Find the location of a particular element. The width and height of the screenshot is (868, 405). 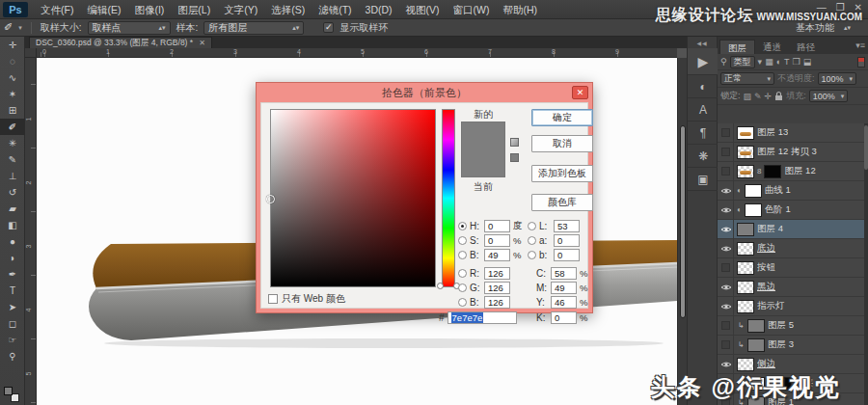

show-sampling-ring-checkbox: ✓ is located at coordinates (328, 27).